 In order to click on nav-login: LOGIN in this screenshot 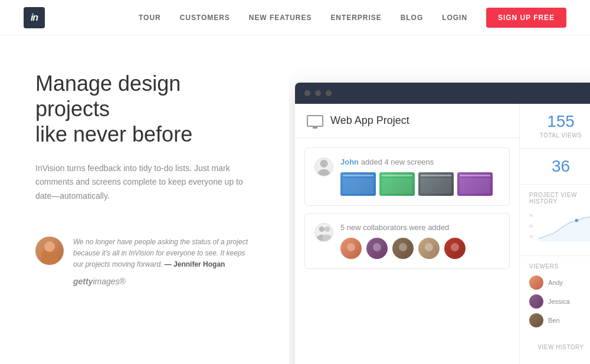, I will do `click(454, 18)`.